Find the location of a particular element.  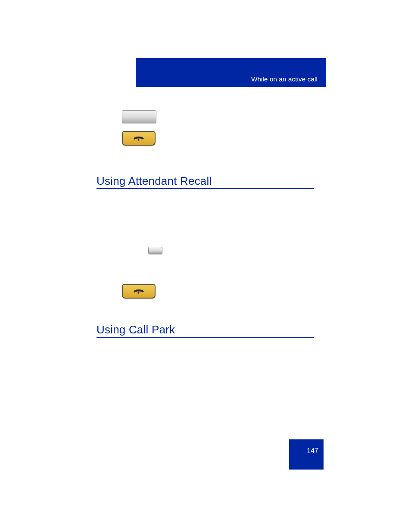

soft-key-mini-icon is located at coordinates (155, 251).